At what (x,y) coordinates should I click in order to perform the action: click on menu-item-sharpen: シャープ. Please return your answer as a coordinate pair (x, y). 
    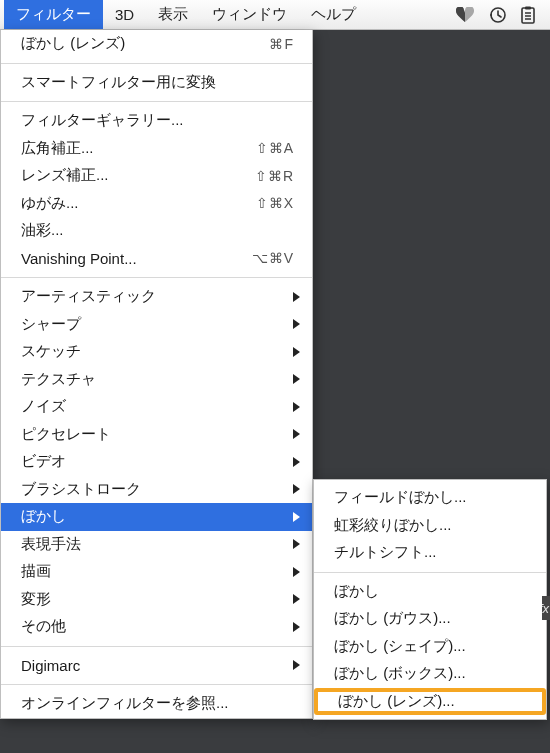
    Looking at the image, I should click on (156, 325).